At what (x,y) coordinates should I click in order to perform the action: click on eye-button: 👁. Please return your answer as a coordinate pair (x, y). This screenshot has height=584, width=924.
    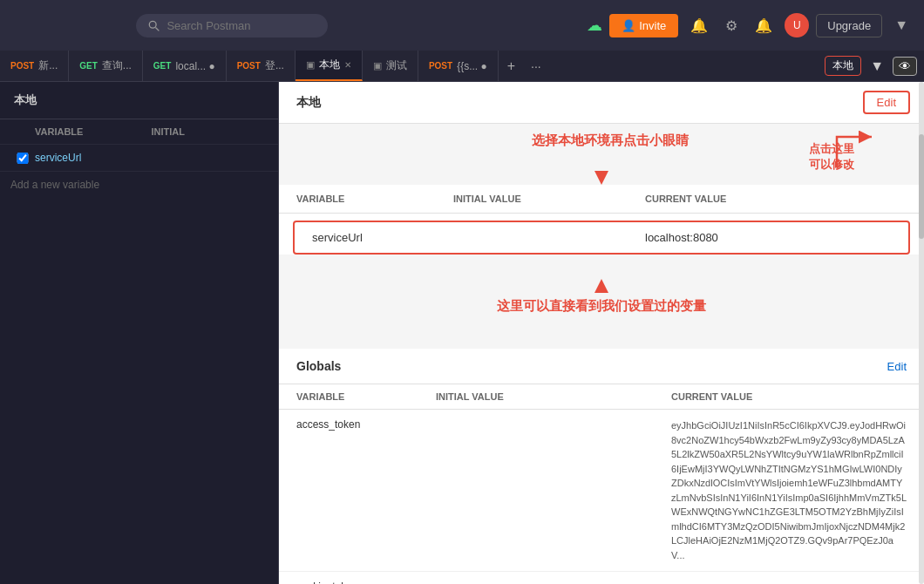
    Looking at the image, I should click on (905, 66).